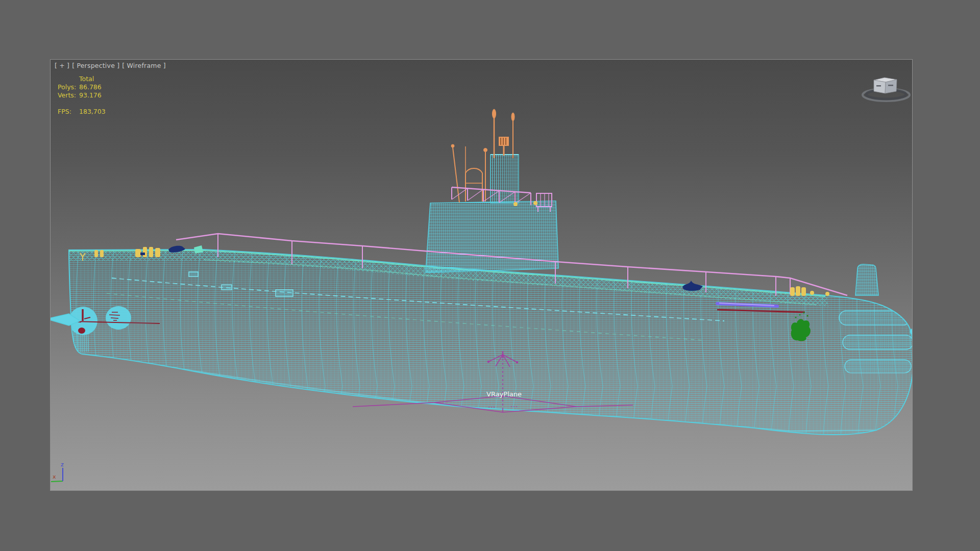 This screenshot has height=551, width=980. Describe the element at coordinates (96, 65) in the screenshot. I see `viewport-menu-pov: [ Perspective ]` at that location.